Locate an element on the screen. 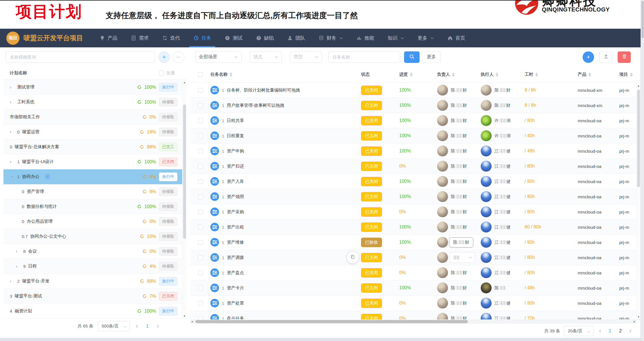 The image size is (644, 341). nav-item-效能: 效能 is located at coordinates (365, 38).